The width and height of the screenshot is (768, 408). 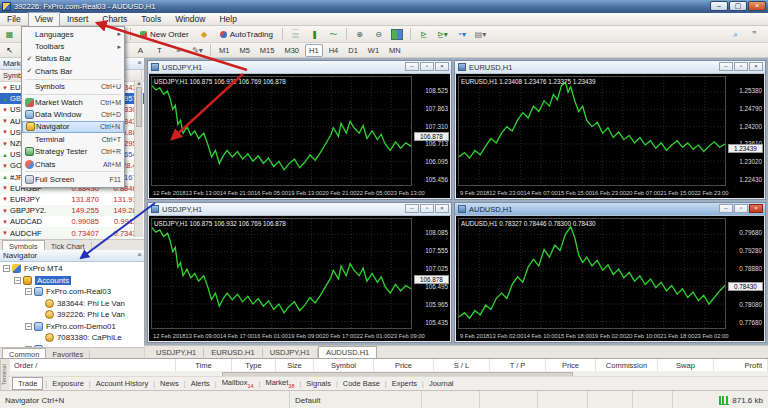 I want to click on view-menu-item-charts-bar: ✓Charts Bar, so click(x=73, y=71).